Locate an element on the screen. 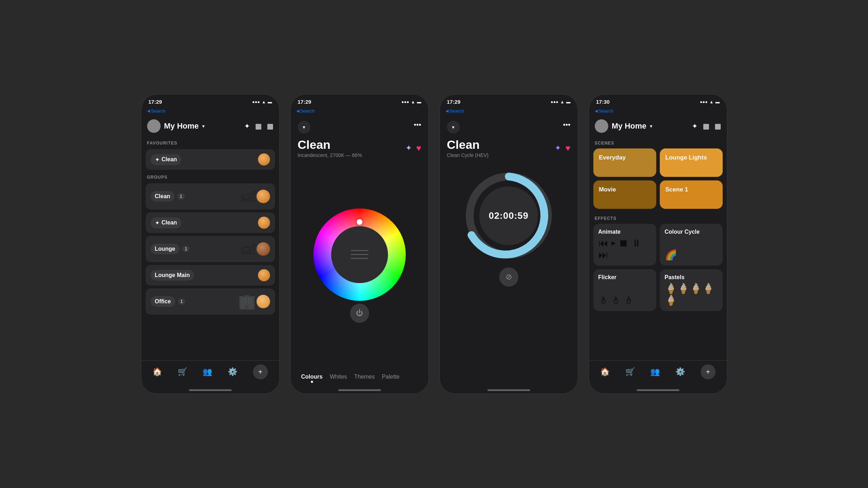  scene-lounge-lights-card: Lounge Lights is located at coordinates (691, 163).